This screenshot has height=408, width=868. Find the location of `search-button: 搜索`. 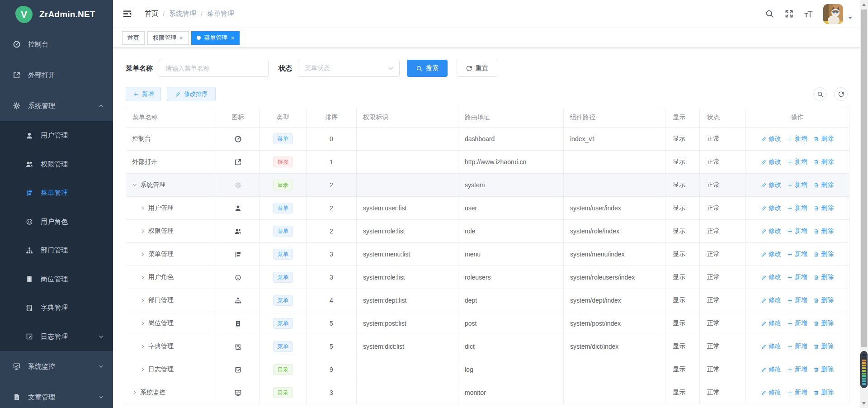

search-button: 搜索 is located at coordinates (427, 68).